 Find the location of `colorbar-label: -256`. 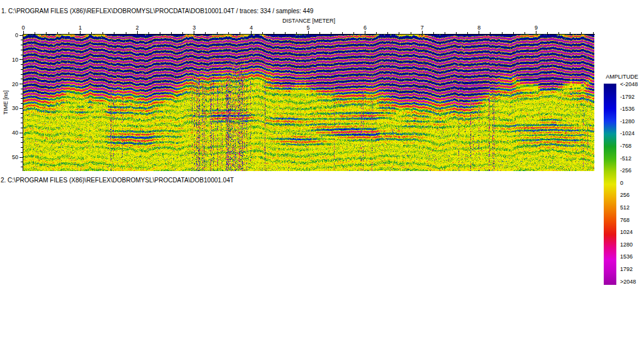

colorbar-label: -256 is located at coordinates (626, 170).